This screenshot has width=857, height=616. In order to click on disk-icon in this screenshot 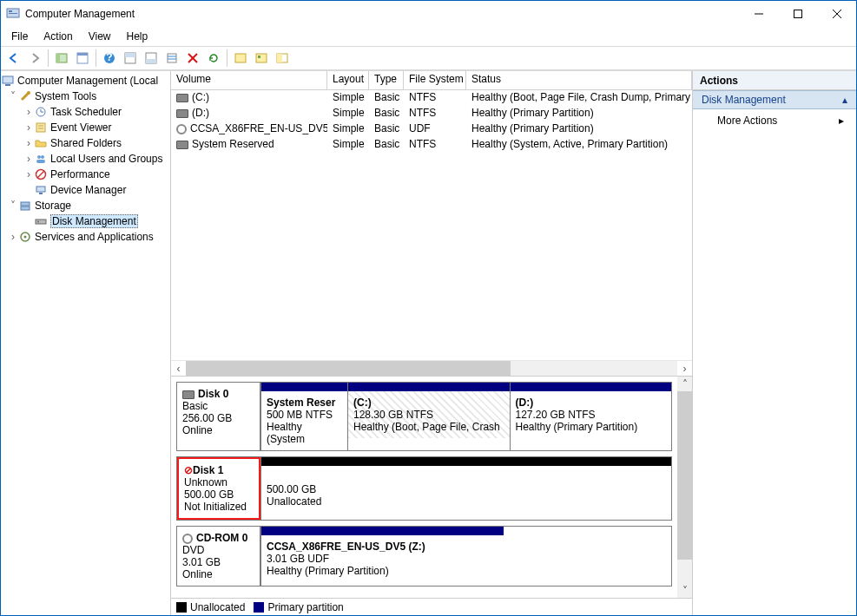, I will do `click(188, 395)`.